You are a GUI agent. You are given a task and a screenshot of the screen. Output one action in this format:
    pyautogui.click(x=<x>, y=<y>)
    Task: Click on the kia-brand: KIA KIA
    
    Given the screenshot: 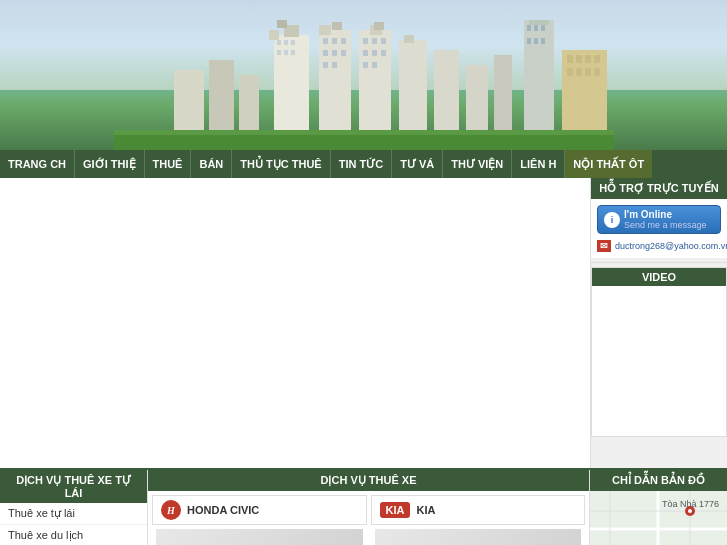 What is the action you would take?
    pyautogui.click(x=478, y=510)
    